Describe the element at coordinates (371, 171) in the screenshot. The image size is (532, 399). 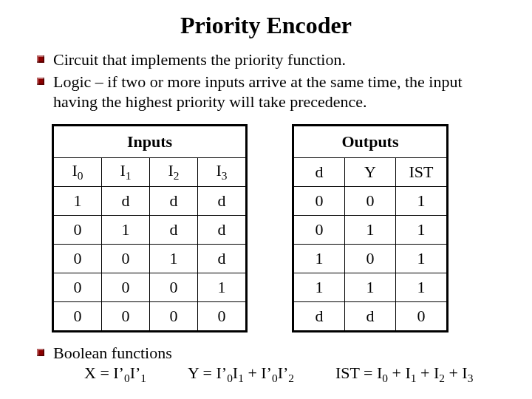
I see `col-header: Y` at that location.